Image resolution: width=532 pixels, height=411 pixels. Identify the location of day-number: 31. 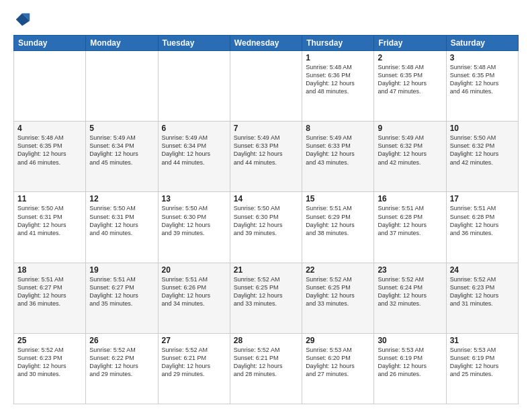
(482, 340).